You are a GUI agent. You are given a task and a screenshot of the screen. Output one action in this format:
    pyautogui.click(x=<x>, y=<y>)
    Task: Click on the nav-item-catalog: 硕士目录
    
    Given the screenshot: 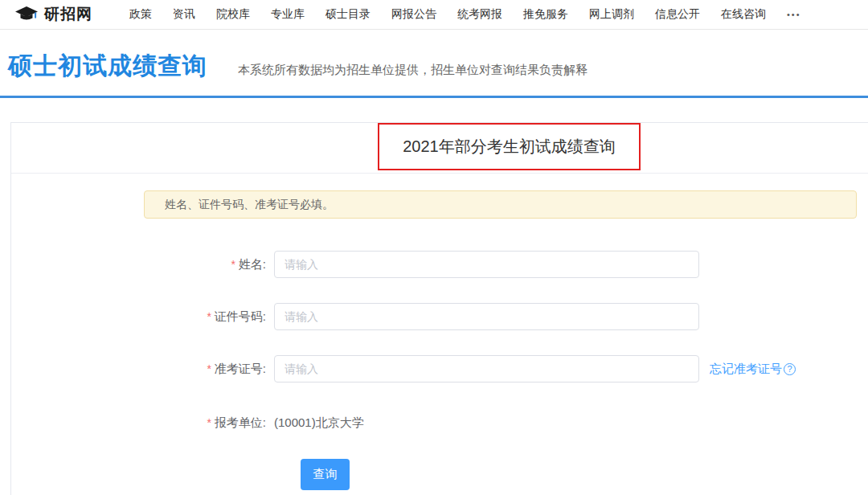 What is the action you would take?
    pyautogui.click(x=348, y=14)
    